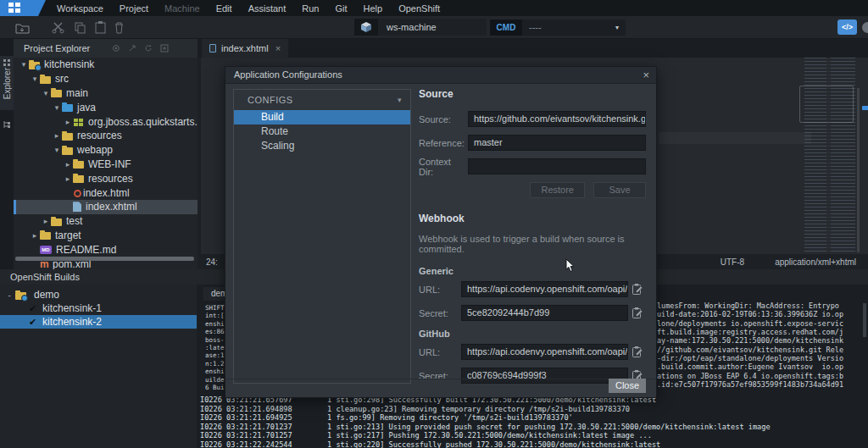 This screenshot has height=448, width=868. What do you see at coordinates (558, 190) in the screenshot?
I see `restore-button: Restore` at bounding box center [558, 190].